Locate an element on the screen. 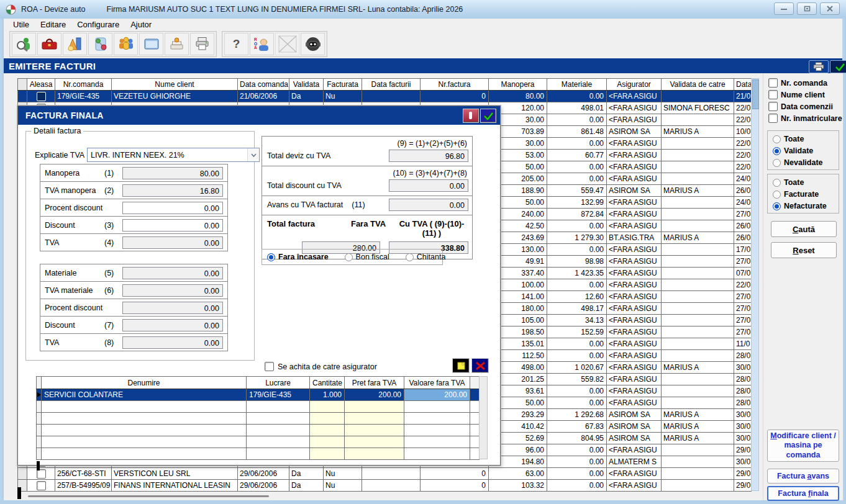  factura-finala-button: Factura finala is located at coordinates (803, 493).